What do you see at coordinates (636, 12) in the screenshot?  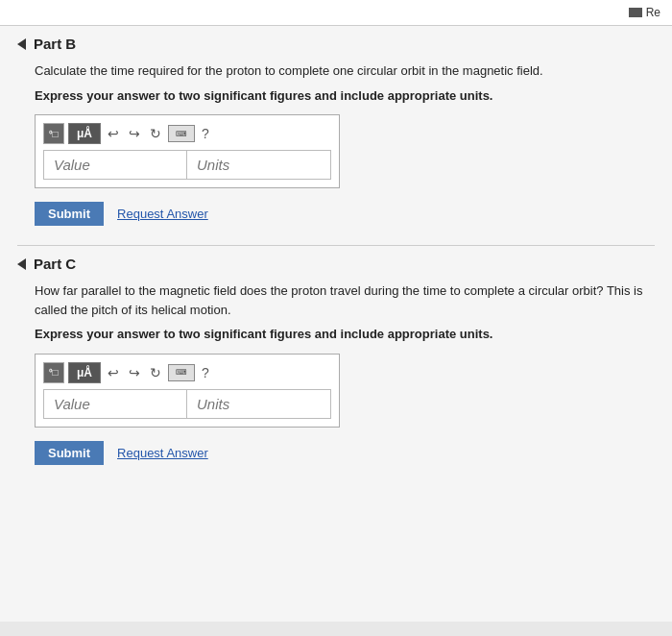 I see `signal-icon` at bounding box center [636, 12].